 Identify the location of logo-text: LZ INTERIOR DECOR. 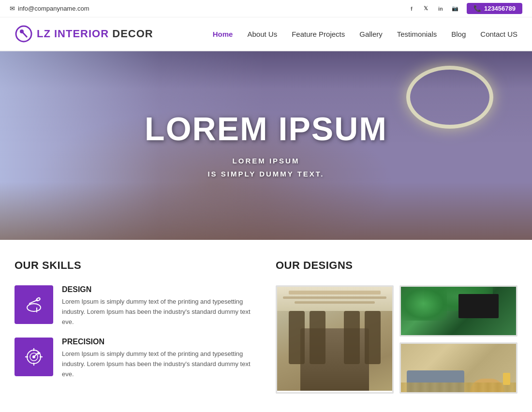
(95, 34).